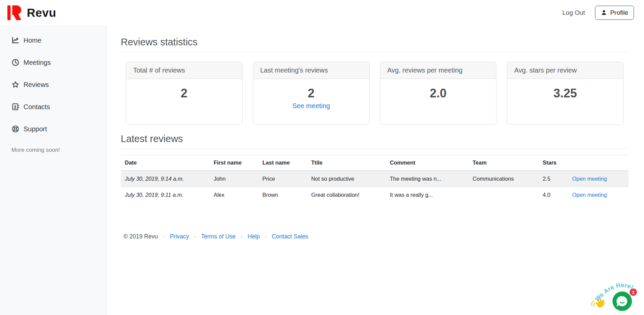 The height and width of the screenshot is (315, 644). What do you see at coordinates (504, 195) in the screenshot?
I see `cell-team` at bounding box center [504, 195].